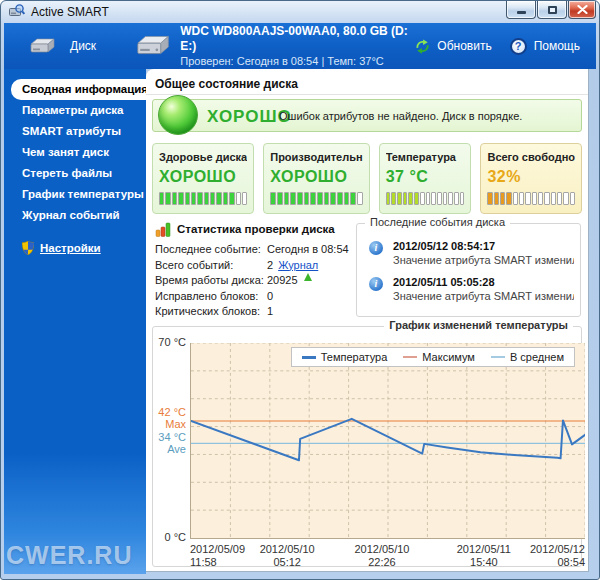  Describe the element at coordinates (545, 46) in the screenshot. I see `help-button: ? Помощь` at that location.